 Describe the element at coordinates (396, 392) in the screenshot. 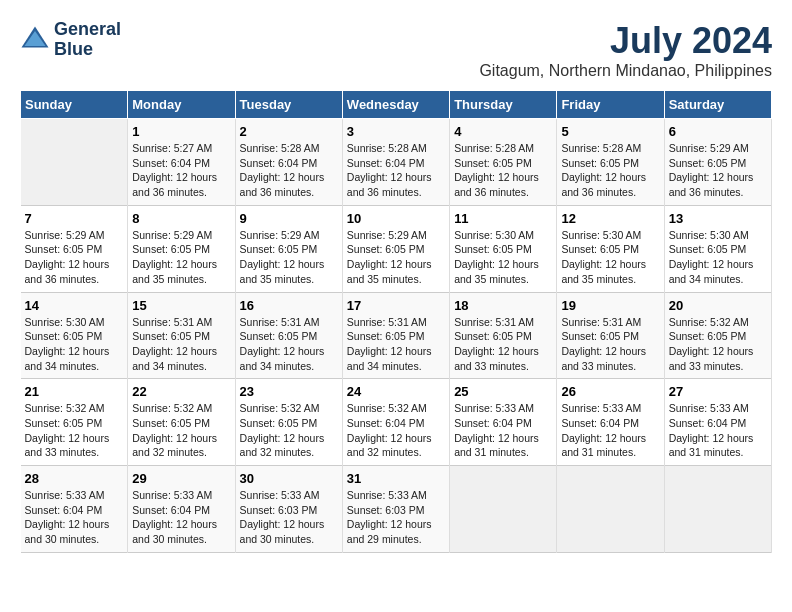

I see `day-number: 24` at that location.